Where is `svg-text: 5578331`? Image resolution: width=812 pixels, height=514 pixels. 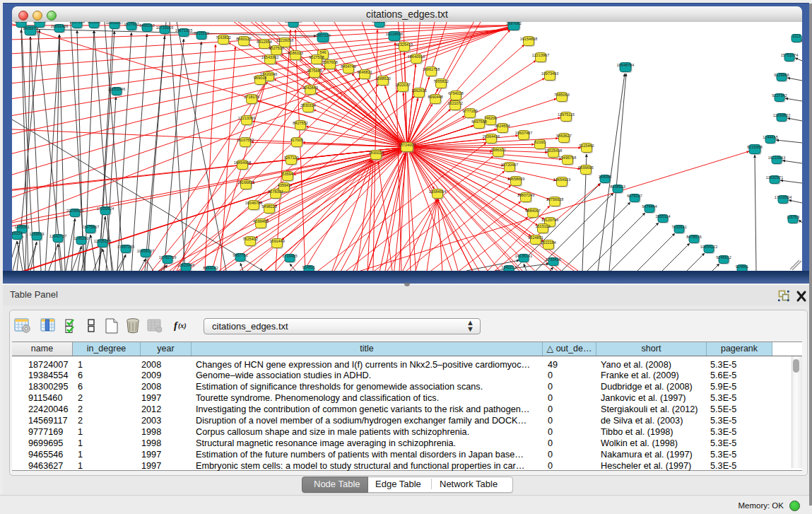
svg-text: 5578331 is located at coordinates (276, 192).